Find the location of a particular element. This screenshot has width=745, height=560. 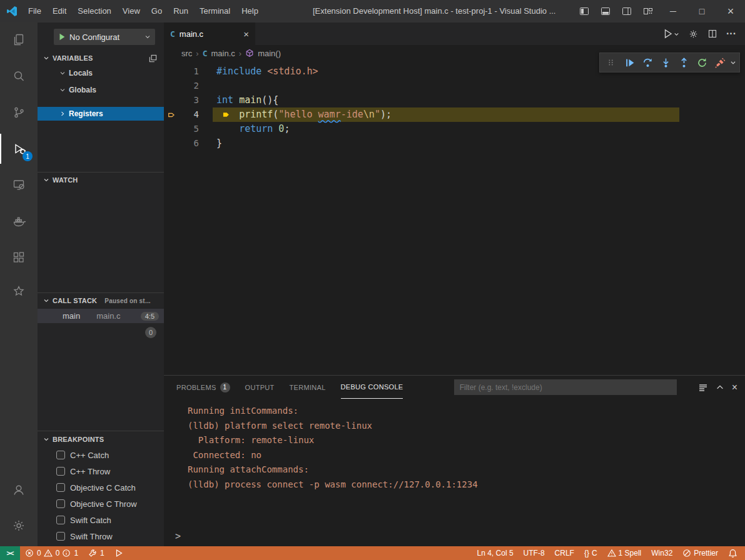

encoding-indicator: UTF-8 is located at coordinates (534, 553).